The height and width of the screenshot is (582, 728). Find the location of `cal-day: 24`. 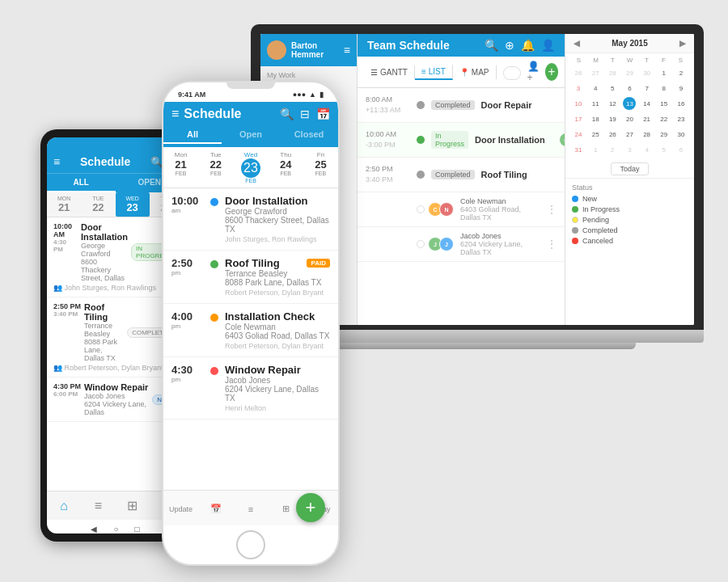

cal-day: 24 is located at coordinates (578, 134).